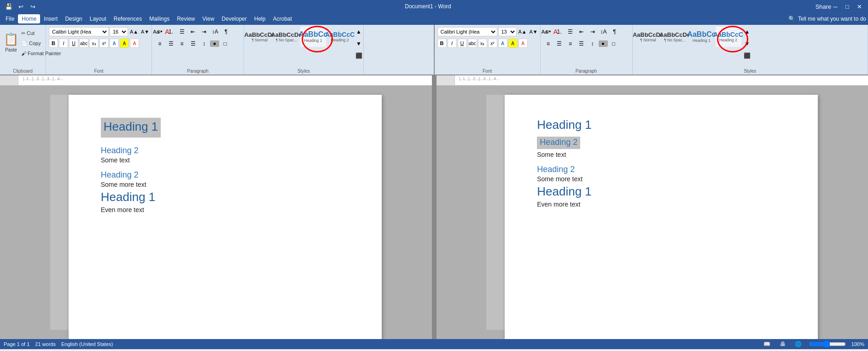  What do you see at coordinates (571, 32) in the screenshot?
I see `multilevel-list-button-right: ☰` at bounding box center [571, 32].